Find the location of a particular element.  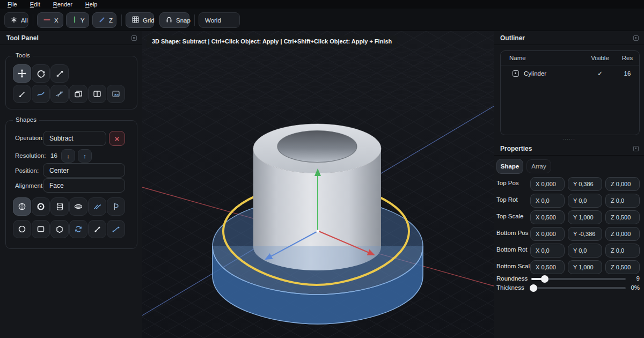

bottom-pos-x-field: X 0,000 is located at coordinates (547, 234).